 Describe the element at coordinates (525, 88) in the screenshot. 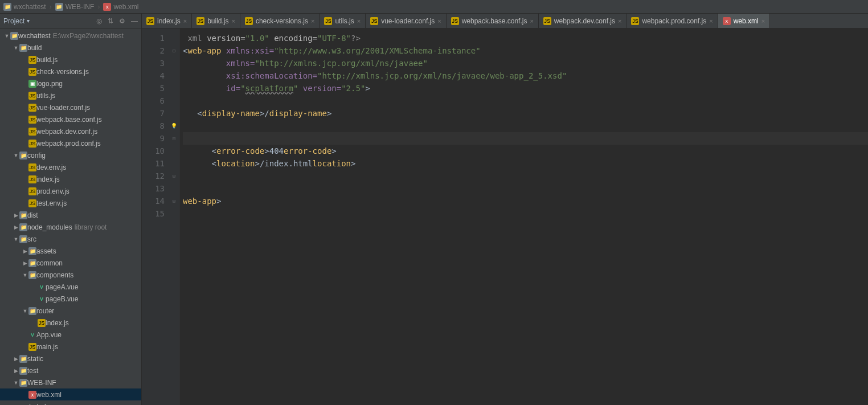

I see `code-line: id="scplatform" version="2.5">` at that location.